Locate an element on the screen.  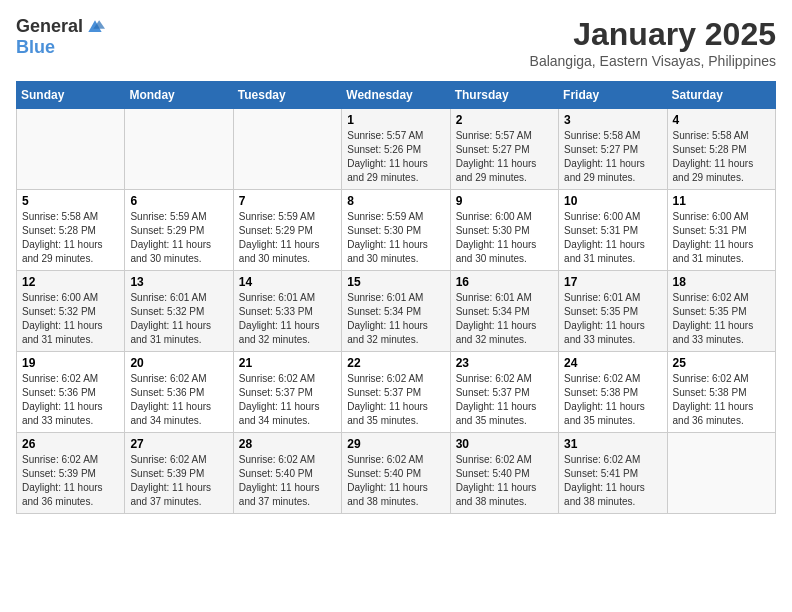
day-number: 11 is located at coordinates (722, 201).